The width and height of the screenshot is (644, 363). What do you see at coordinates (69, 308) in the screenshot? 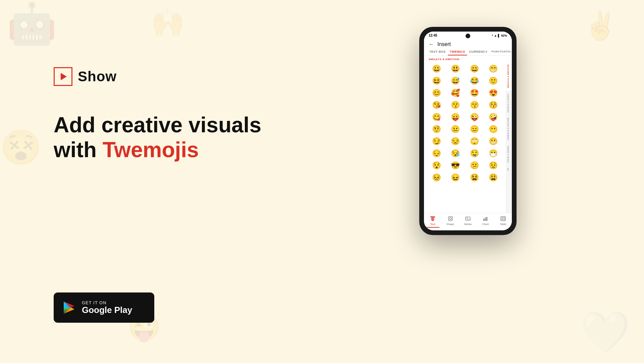
I see `play-store-icon` at bounding box center [69, 308].